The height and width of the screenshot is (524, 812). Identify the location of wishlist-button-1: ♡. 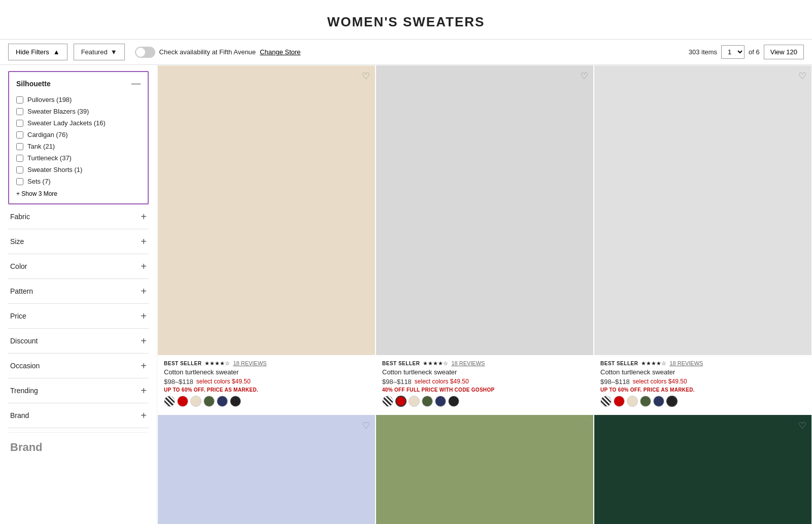
(366, 76).